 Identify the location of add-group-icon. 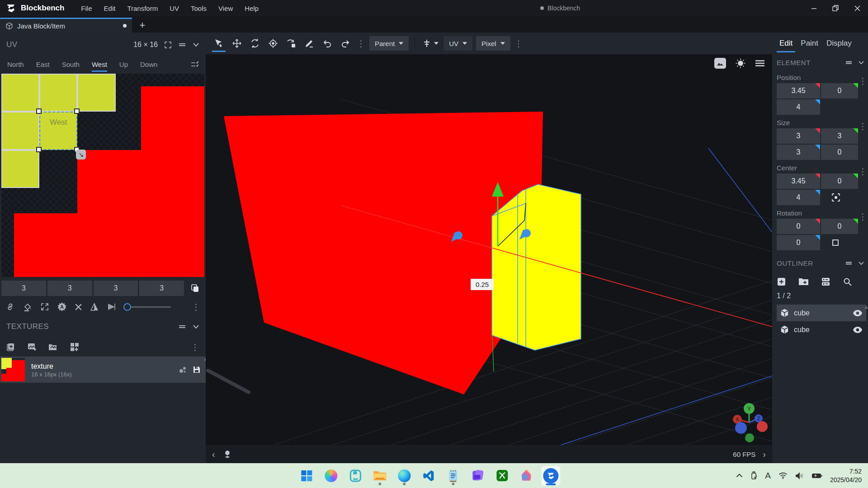
(804, 282).